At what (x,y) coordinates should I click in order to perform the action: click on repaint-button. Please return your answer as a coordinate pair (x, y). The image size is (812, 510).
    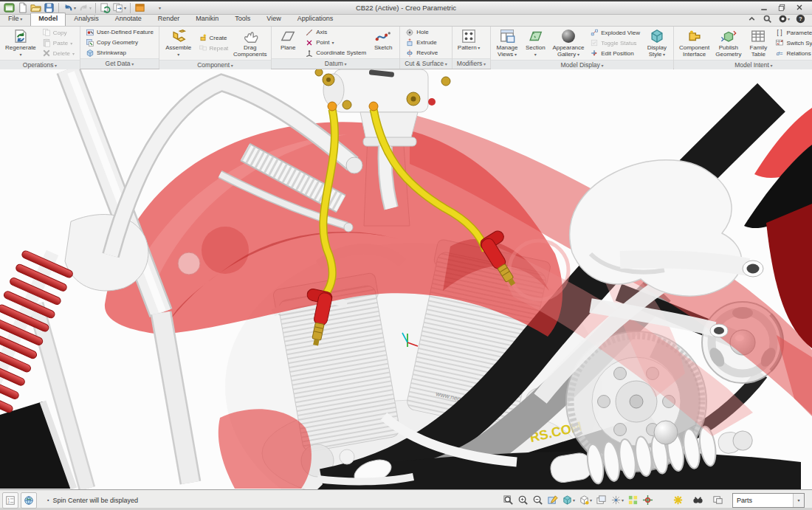
    Looking at the image, I should click on (552, 500).